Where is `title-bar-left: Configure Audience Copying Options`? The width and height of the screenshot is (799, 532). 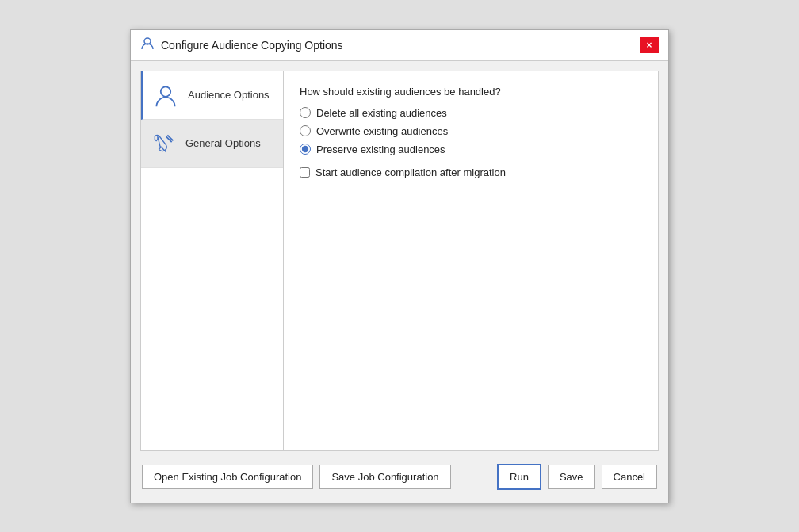 title-bar-left: Configure Audience Copying Options is located at coordinates (242, 45).